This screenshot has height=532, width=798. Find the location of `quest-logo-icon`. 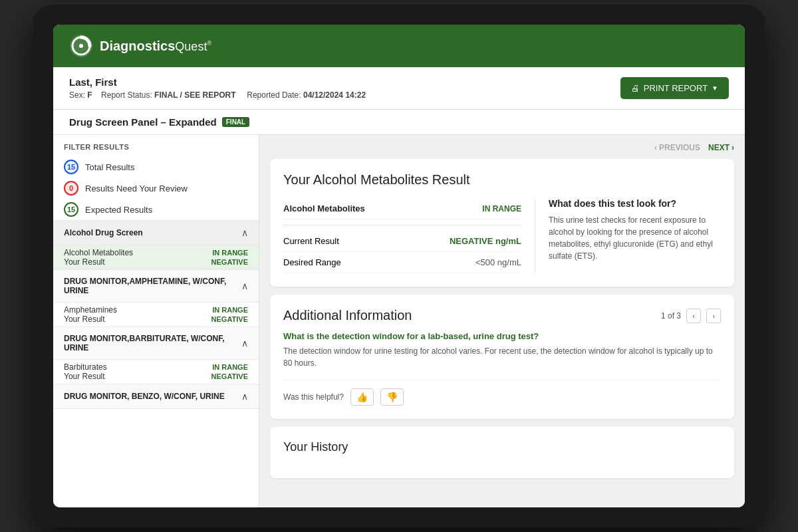

quest-logo-icon is located at coordinates (81, 46).